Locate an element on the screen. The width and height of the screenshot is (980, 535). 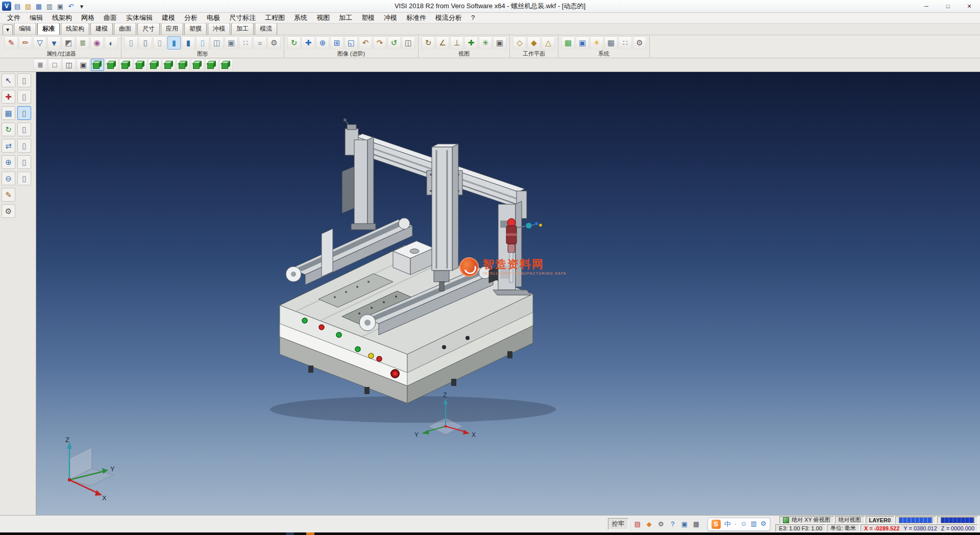
new-document-icon: ▤ is located at coordinates (17, 6).